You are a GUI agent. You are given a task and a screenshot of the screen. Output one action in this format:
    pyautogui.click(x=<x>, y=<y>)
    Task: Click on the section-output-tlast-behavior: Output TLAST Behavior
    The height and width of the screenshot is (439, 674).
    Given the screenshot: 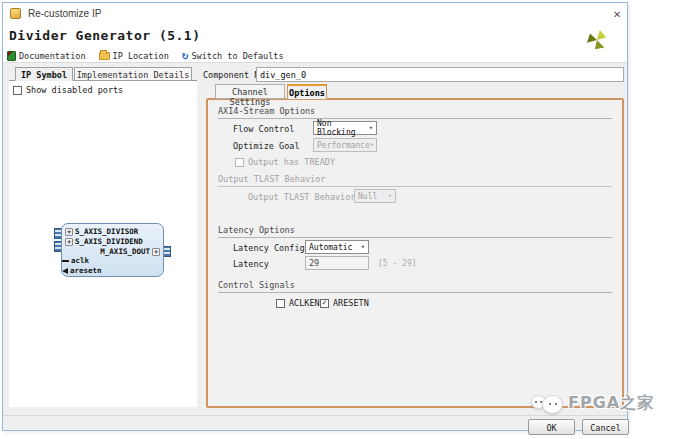 What is the action you would take?
    pyautogui.click(x=415, y=180)
    